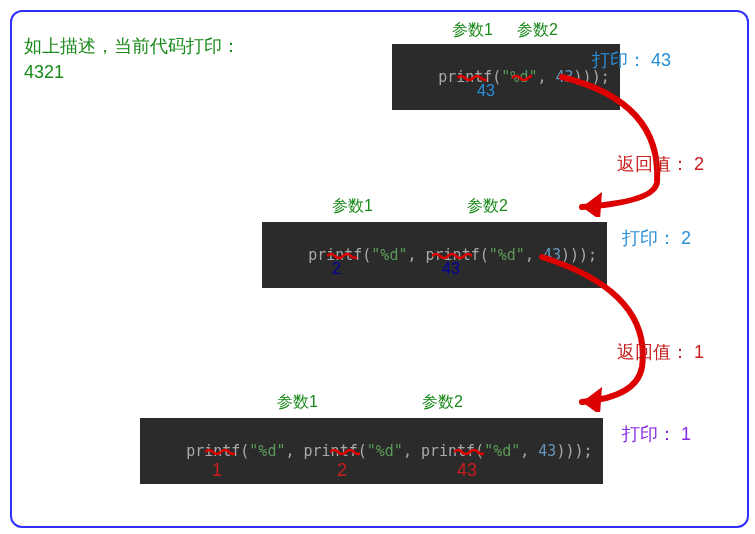  I want to click on step3-code-num: 43, so click(547, 451).